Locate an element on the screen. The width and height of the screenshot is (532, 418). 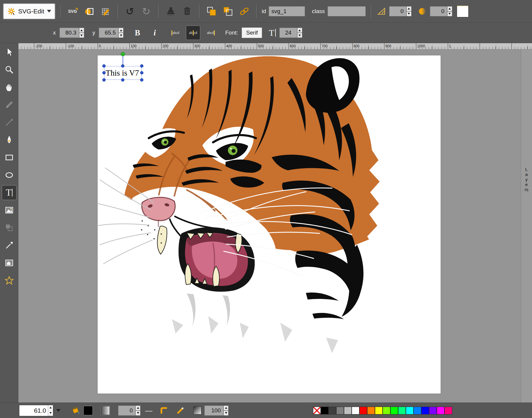
path-tool is located at coordinates (9, 140).